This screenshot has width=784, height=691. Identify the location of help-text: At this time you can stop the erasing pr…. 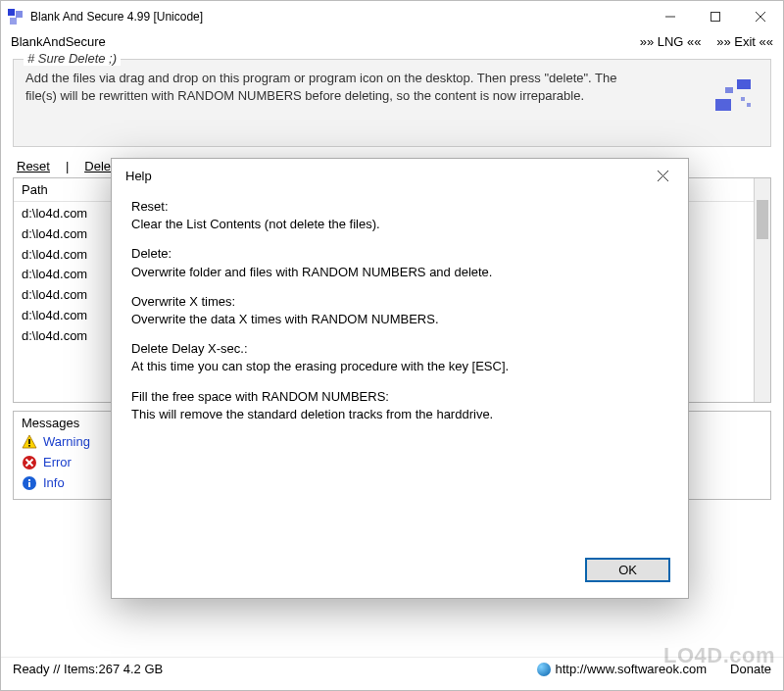
(400, 367).